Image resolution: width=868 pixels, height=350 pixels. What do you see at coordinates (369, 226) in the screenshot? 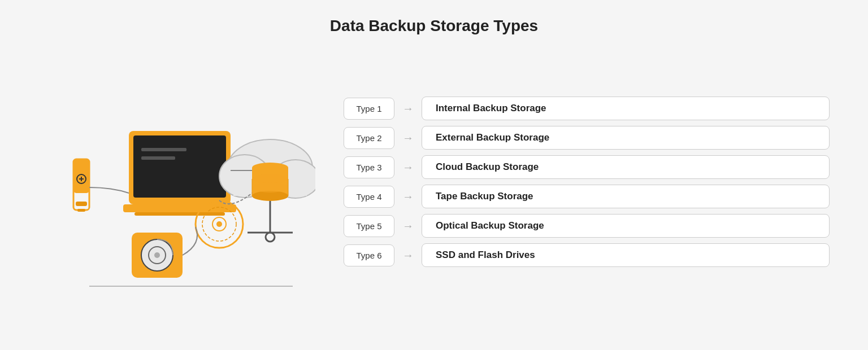
I see `type-badge-5: Type 5` at bounding box center [369, 226].